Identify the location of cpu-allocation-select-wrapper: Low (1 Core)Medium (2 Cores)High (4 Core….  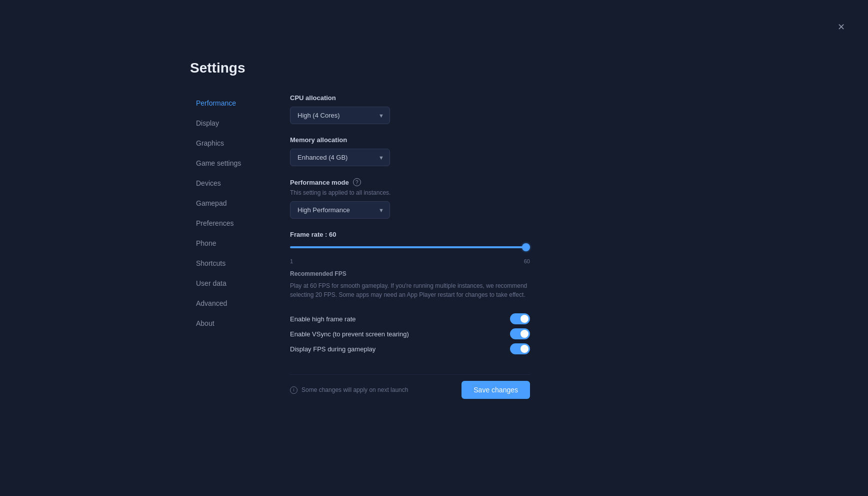
(340, 115).